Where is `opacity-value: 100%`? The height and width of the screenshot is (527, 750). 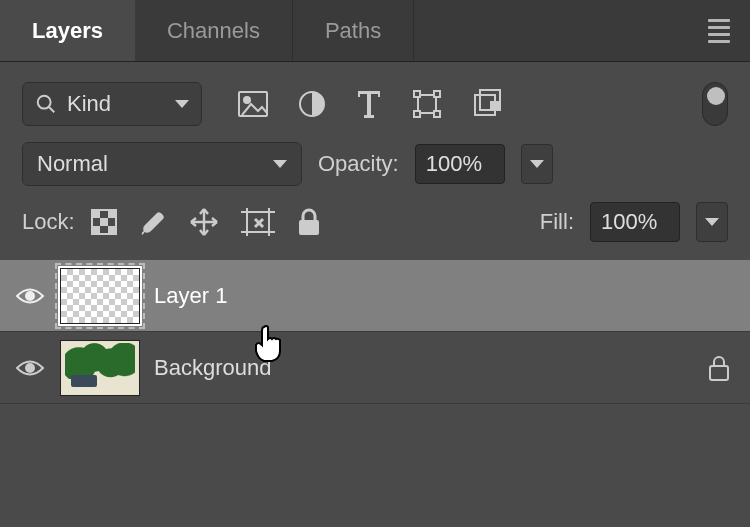
opacity-value: 100% is located at coordinates (454, 164).